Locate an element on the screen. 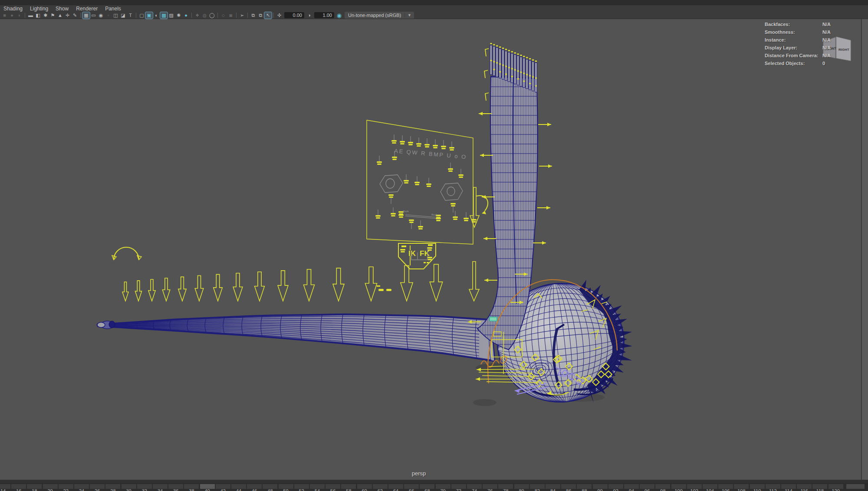 The height and width of the screenshot is (491, 868). menu-show: Show is located at coordinates (62, 9).